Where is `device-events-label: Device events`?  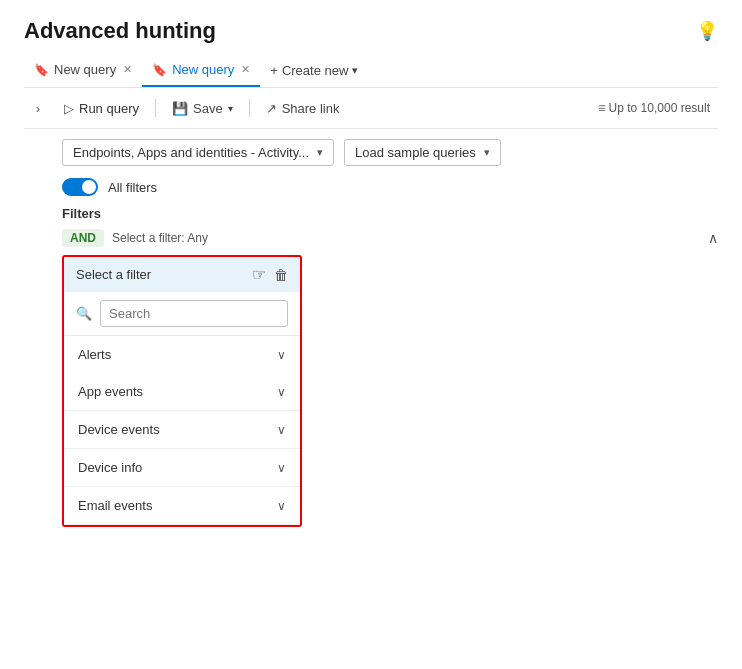 device-events-label: Device events is located at coordinates (119, 430).